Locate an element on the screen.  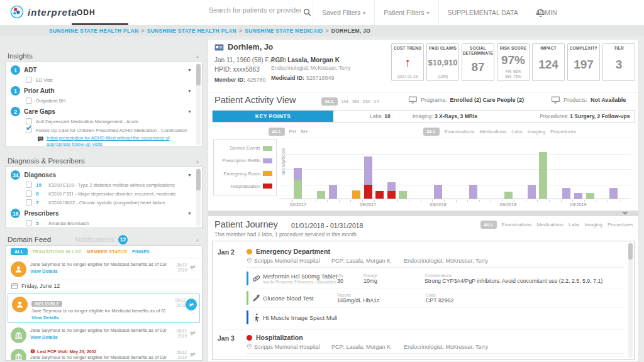
diagnosis-item-label: ICD10 F331 - Major depressive disorder, … is located at coordinates (112, 194).